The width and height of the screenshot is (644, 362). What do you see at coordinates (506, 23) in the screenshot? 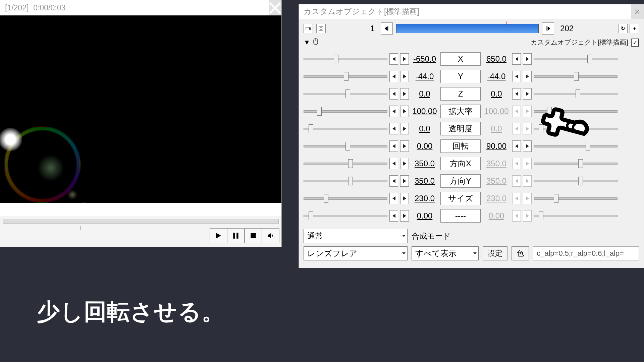
I see `timeline-marker` at bounding box center [506, 23].